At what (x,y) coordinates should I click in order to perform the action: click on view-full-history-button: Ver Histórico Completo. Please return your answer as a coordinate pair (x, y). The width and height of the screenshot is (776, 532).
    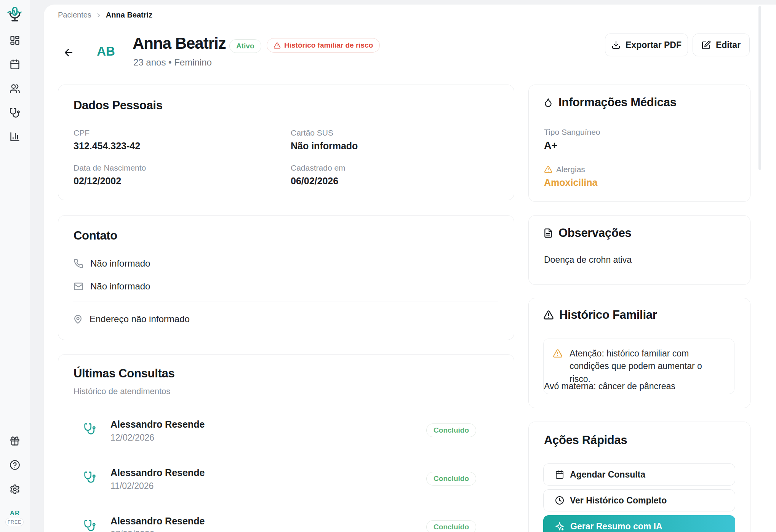
    Looking at the image, I should click on (639, 500).